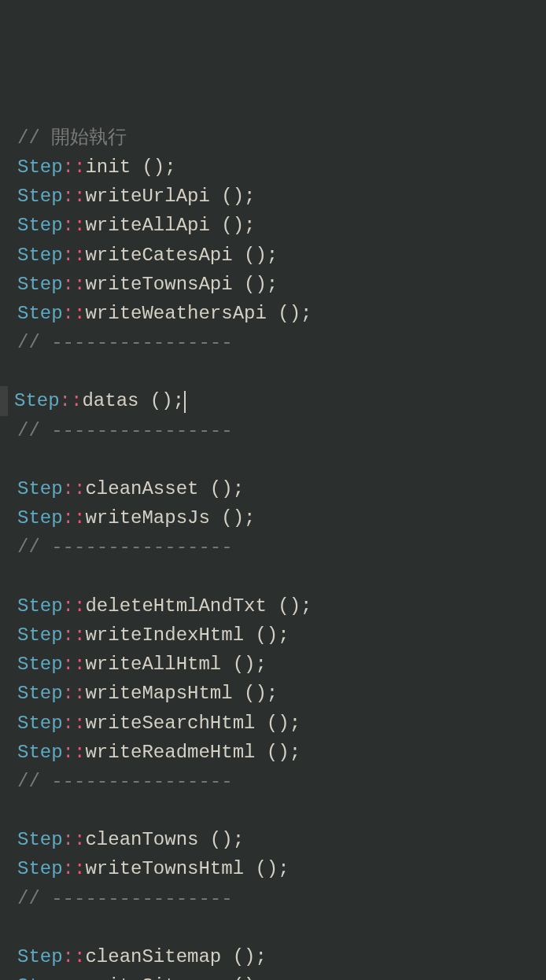  Describe the element at coordinates (159, 285) in the screenshot. I see `method-name: writeTownsApi` at that location.